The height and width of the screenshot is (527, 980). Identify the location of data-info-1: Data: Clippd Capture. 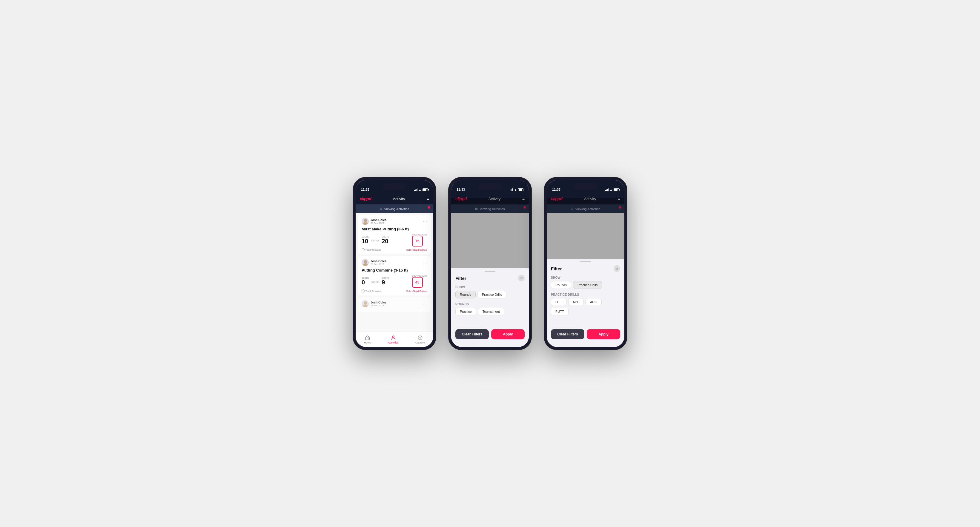
(417, 250).